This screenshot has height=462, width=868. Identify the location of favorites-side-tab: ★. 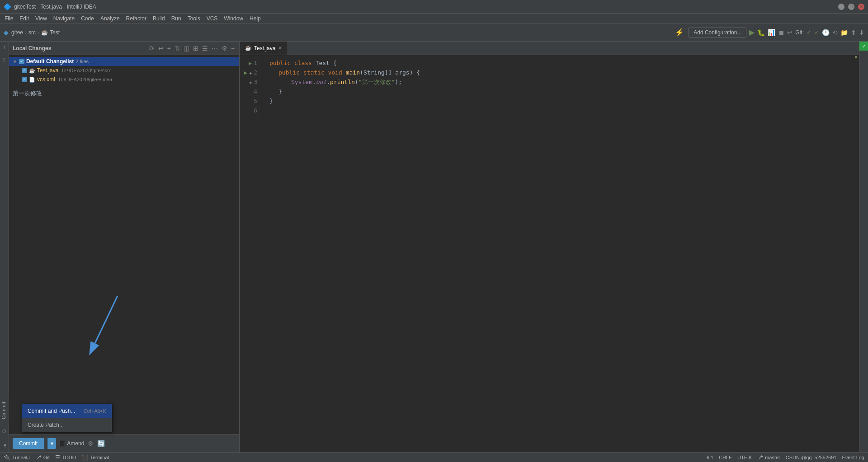
(5, 445).